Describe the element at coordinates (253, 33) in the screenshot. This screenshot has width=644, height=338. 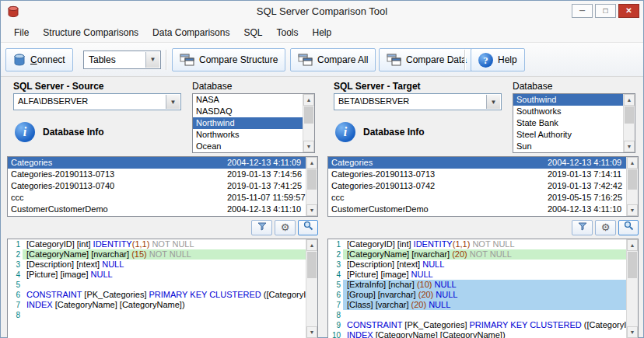
I see `menu-item-sql: SQL` at that location.